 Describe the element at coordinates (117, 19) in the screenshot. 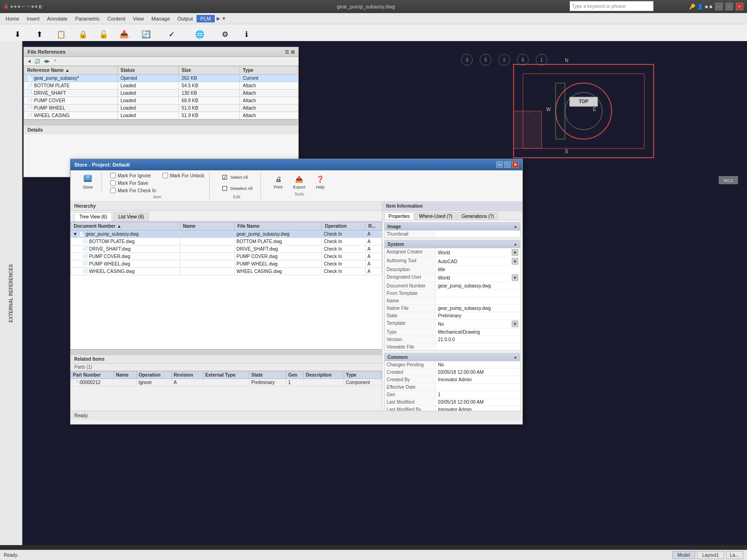

I see `menu-content: Content` at that location.